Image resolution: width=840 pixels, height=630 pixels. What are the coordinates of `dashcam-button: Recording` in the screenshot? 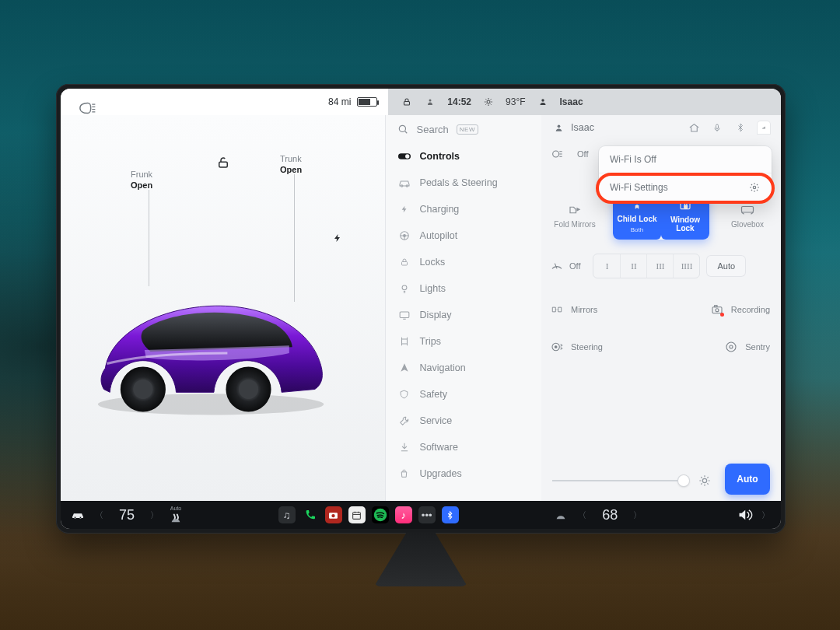 It's located at (740, 310).